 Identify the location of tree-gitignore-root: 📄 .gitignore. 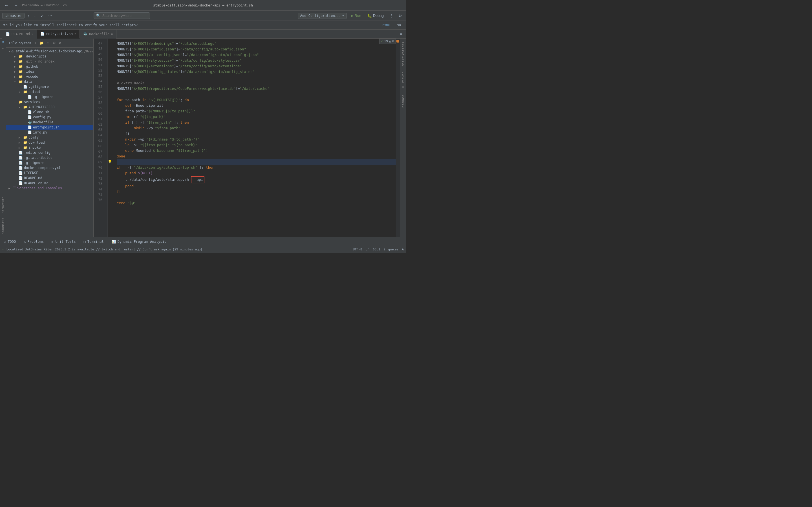
(50, 163).